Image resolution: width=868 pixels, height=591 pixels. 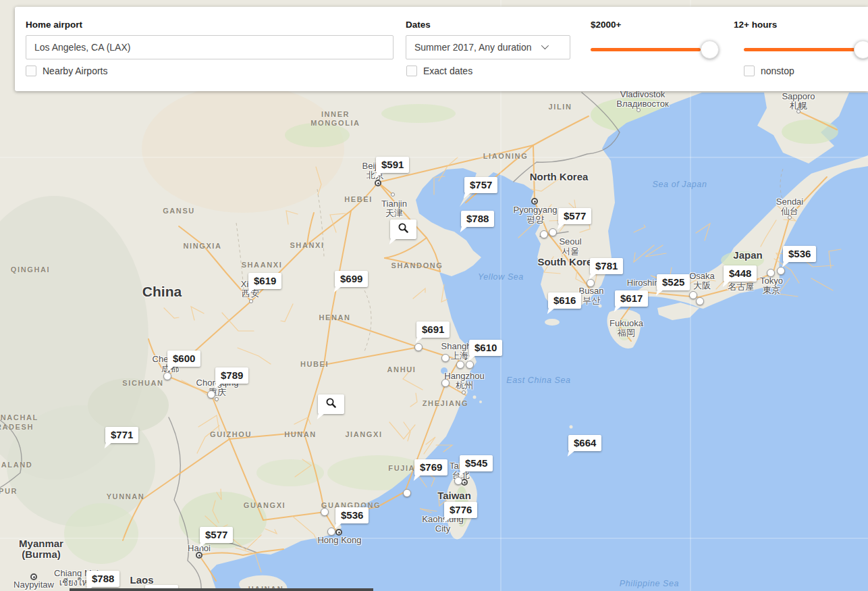 What do you see at coordinates (769, 71) in the screenshot?
I see `nonstop-option: nonstop` at bounding box center [769, 71].